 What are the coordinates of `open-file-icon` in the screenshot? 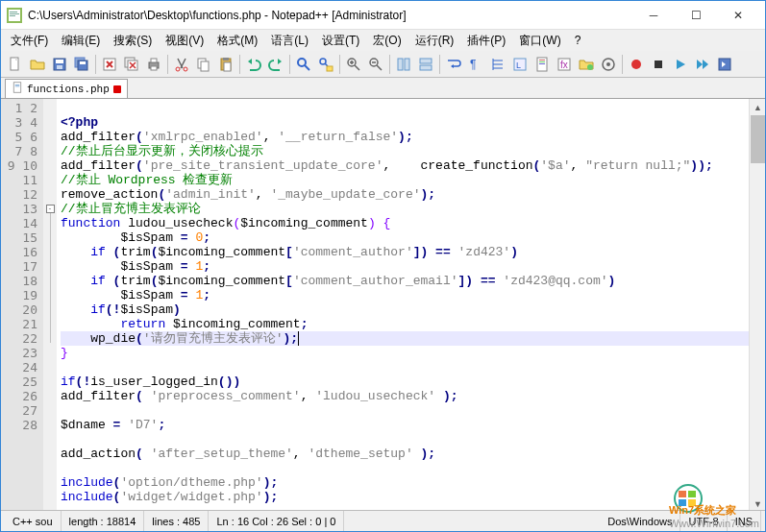 It's located at (37, 64).